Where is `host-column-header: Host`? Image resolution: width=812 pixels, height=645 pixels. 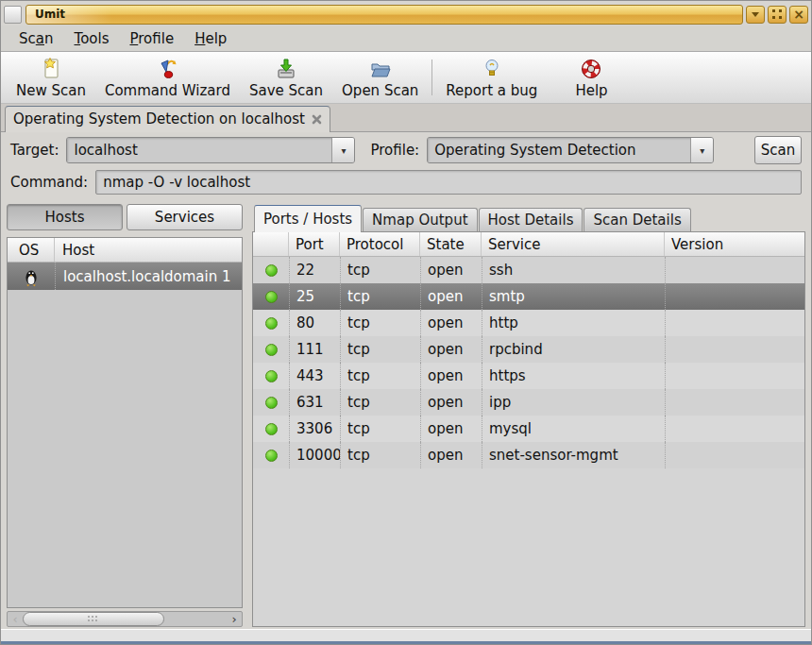
host-column-header: Host is located at coordinates (148, 249).